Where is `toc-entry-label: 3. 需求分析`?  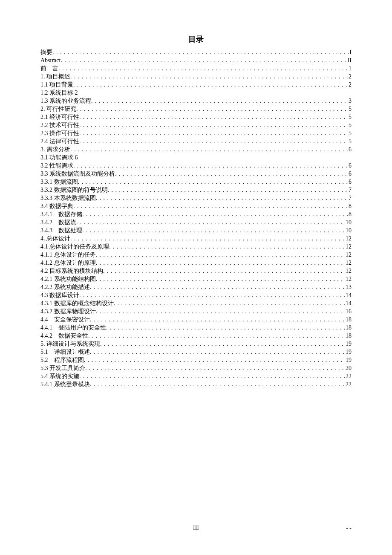
toc-entry-label: 3. 需求分析 is located at coordinates (55, 150).